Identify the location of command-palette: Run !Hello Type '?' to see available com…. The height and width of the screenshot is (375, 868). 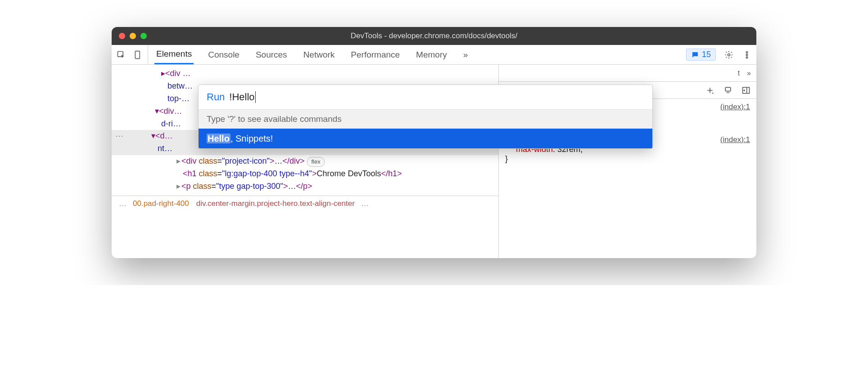
(425, 117).